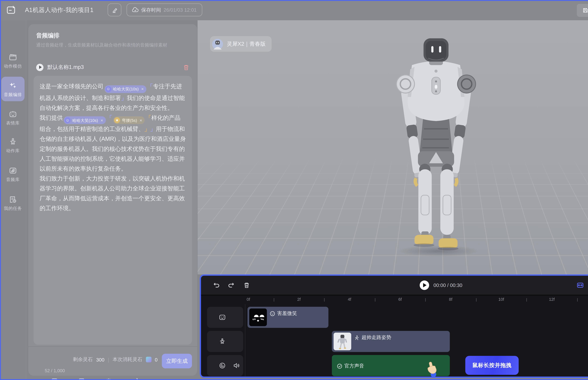  I want to click on delete-clip-button, so click(247, 285).